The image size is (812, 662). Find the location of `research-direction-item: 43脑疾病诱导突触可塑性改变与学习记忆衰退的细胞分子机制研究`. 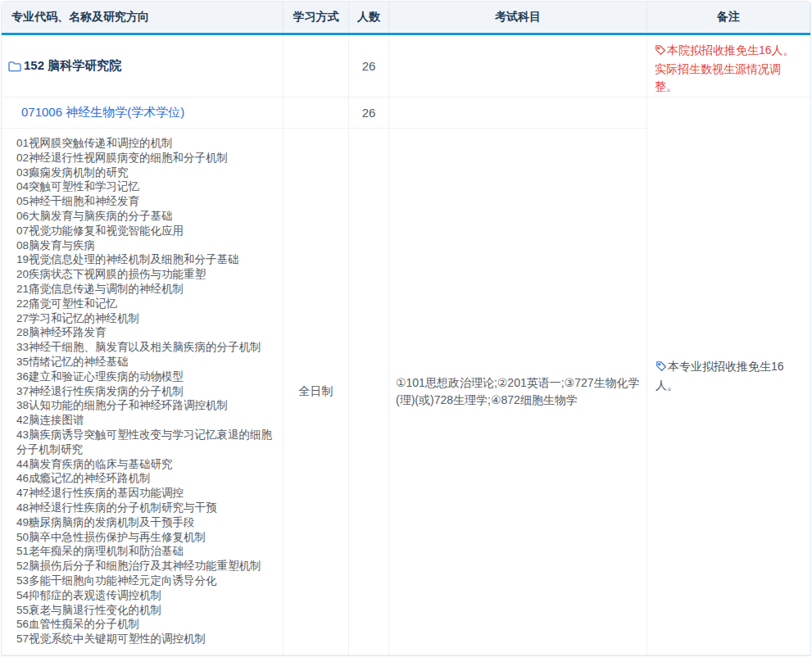

research-direction-item: 43脑疾病诱导突触可塑性改变与学习记忆衰退的细胞分子机制研究 is located at coordinates (146, 442).